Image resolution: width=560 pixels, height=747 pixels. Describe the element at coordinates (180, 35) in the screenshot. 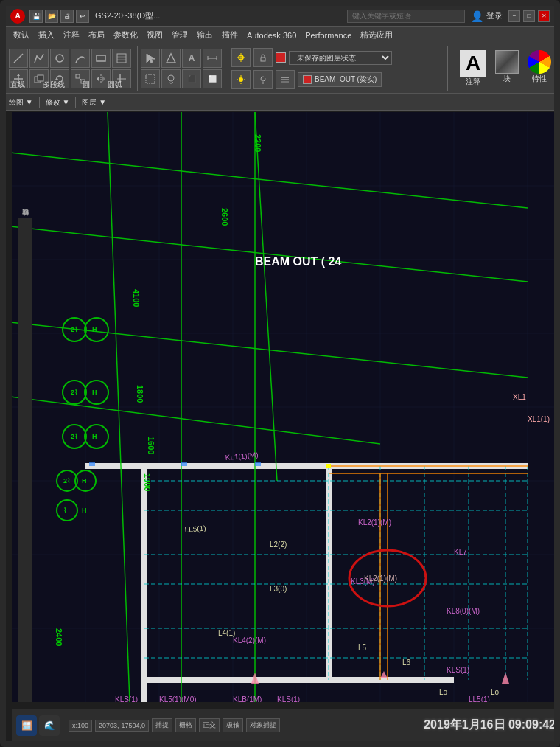

I see `menu-item-guanli: 管理` at that location.